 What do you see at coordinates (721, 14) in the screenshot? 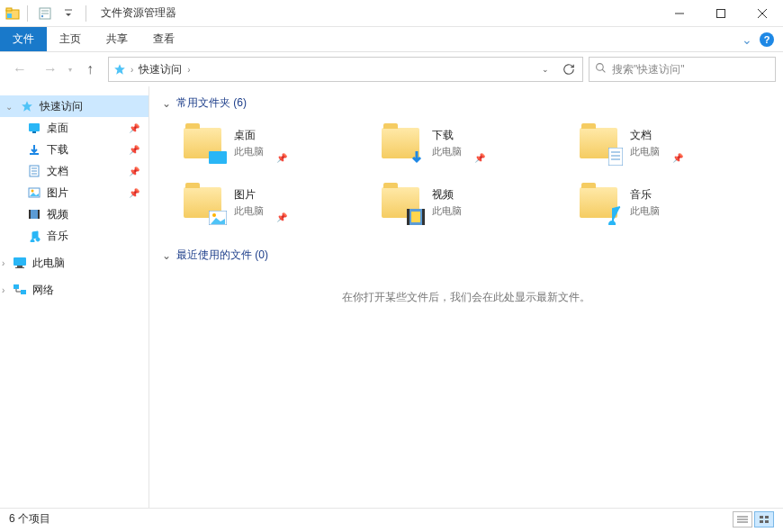
I see `maximize-button` at bounding box center [721, 14].